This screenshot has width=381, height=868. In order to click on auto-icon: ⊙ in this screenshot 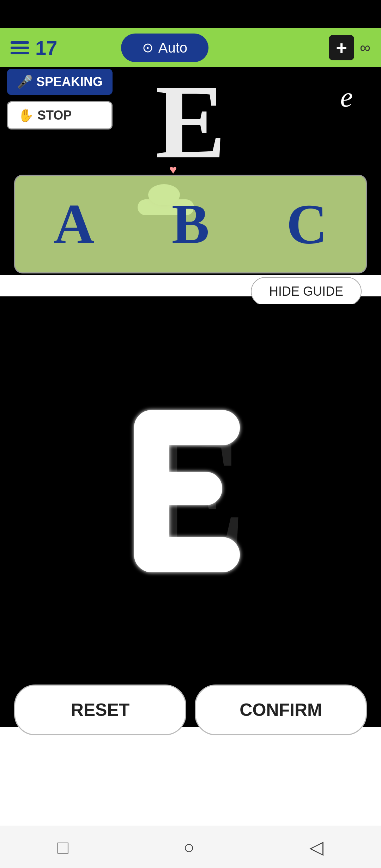, I will do `click(148, 48)`.